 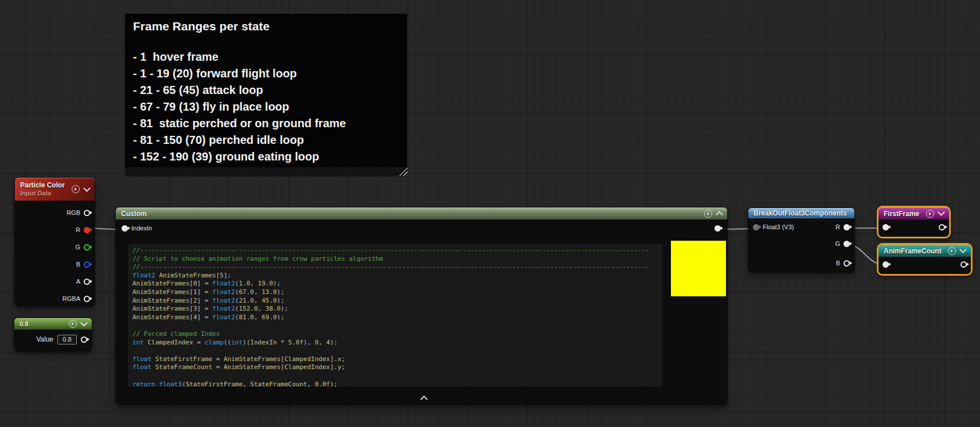 I want to click on pin-row-r: R, so click(x=53, y=230).